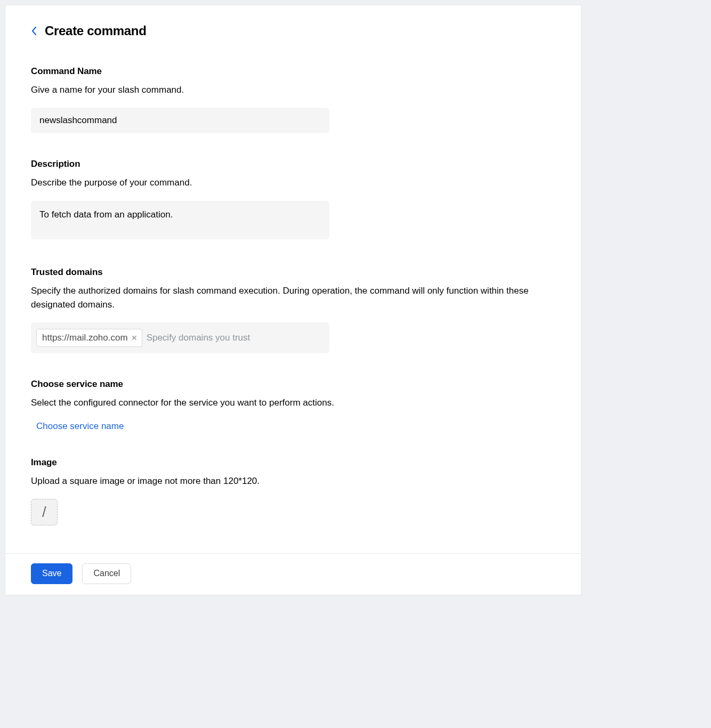 The height and width of the screenshot is (728, 711). I want to click on image-upload-box: /, so click(44, 512).